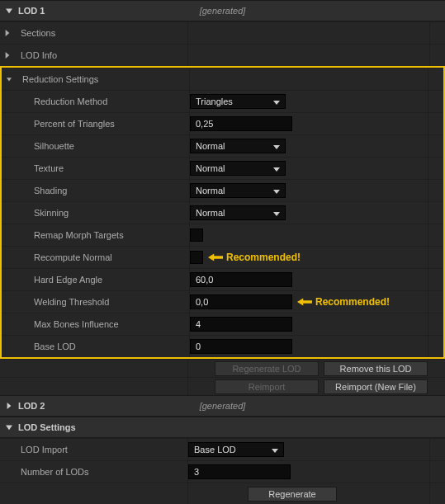 Image resolution: width=445 pixels, height=504 pixels. I want to click on section-header-lod-settings: LOD Settings, so click(223, 427).